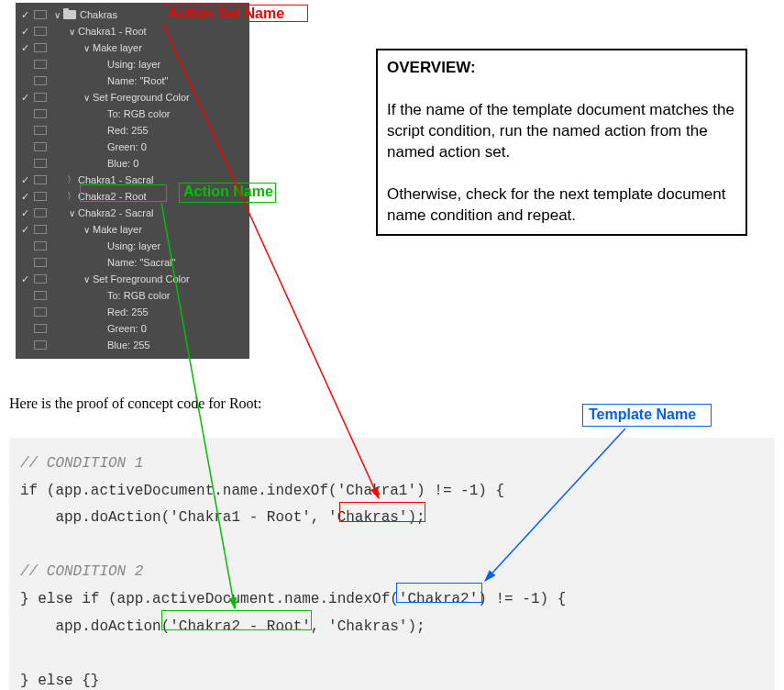 Image resolution: width=784 pixels, height=690 pixels. What do you see at coordinates (136, 404) in the screenshot?
I see `body-text: Here is the proof of concept code for Ro…` at bounding box center [136, 404].